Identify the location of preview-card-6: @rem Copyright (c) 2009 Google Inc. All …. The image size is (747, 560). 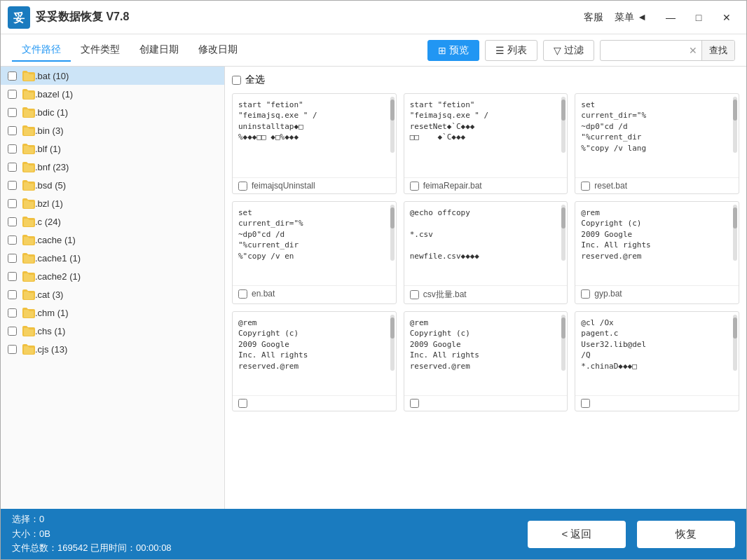
(314, 362).